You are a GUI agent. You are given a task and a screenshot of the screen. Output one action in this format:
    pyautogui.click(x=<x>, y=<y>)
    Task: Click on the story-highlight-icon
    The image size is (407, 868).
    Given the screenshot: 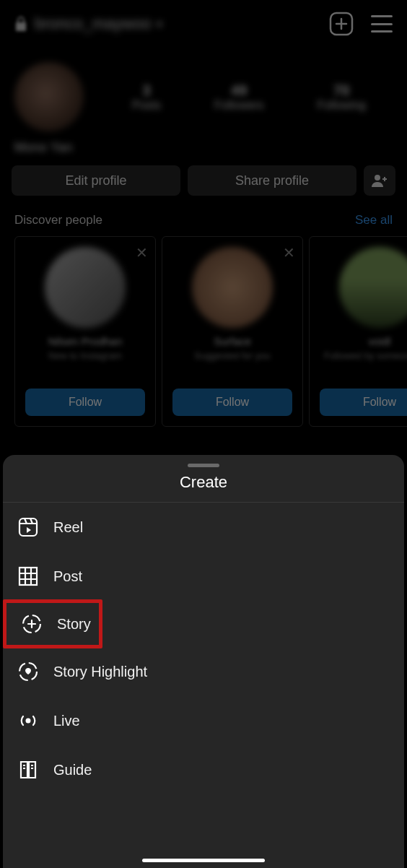 What is the action you would take?
    pyautogui.click(x=28, y=672)
    